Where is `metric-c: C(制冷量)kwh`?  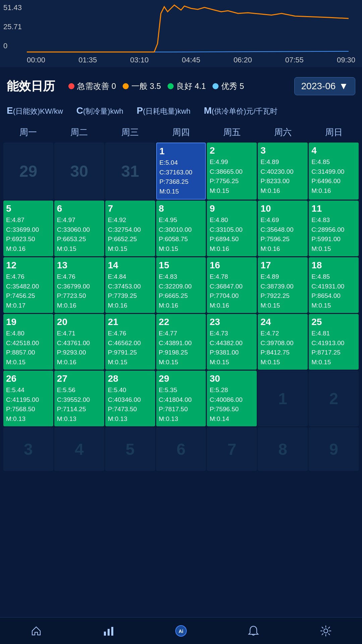 metric-c: C(制冷量)kwh is located at coordinates (100, 111).